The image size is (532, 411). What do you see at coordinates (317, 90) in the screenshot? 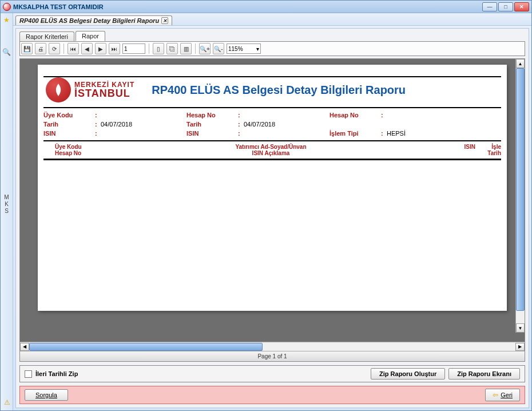
I see `report-title: RP400 ELÜS AS Belgesi Detay Bilgileri Ra…` at bounding box center [317, 90].